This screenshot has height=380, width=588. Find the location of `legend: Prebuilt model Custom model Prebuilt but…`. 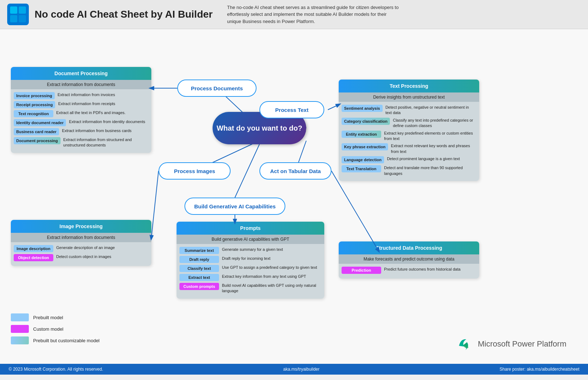

legend: Prebuilt model Custom model Prebuilt but… is located at coordinates (55, 331).